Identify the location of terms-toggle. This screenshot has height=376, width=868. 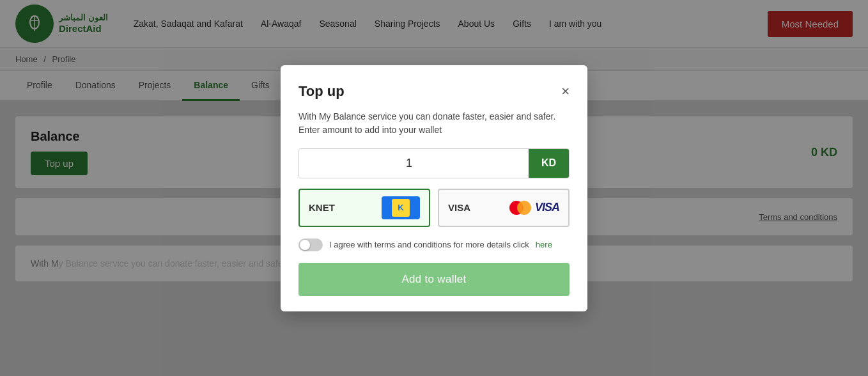
(311, 245).